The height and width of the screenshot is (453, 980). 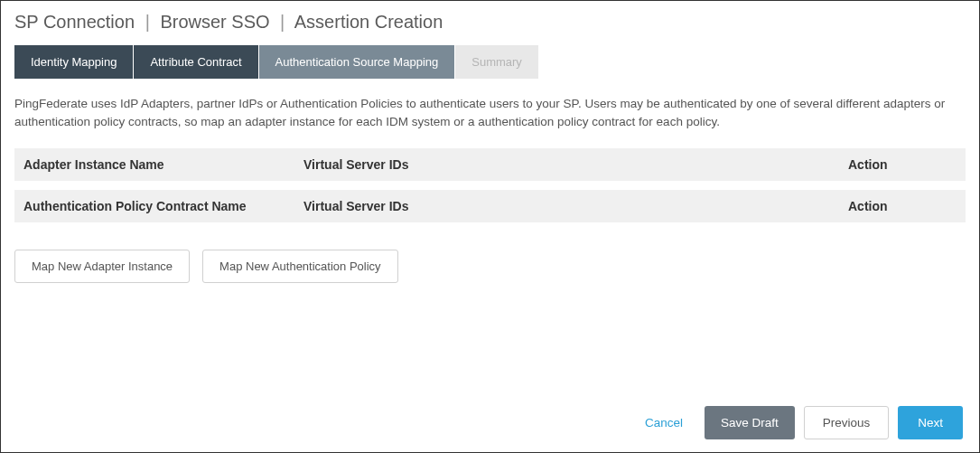 I want to click on tab-attribute-contract: Attribute Contract, so click(x=195, y=61).